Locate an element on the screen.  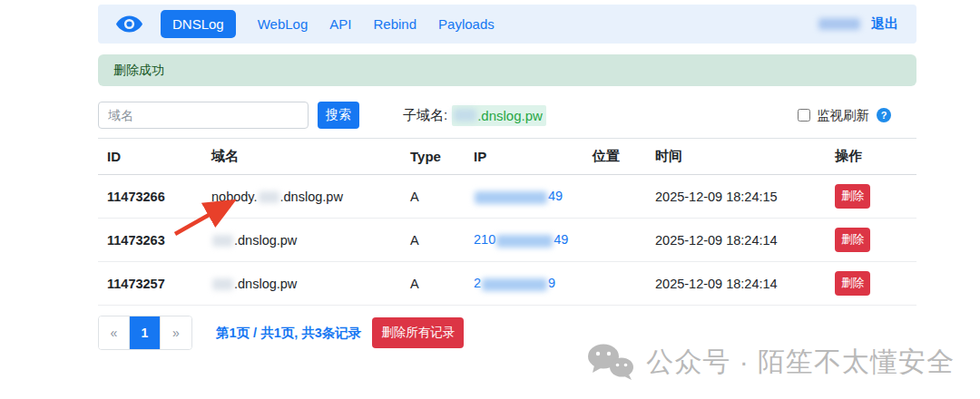
subdomain-label: 子域名: is located at coordinates (425, 116).